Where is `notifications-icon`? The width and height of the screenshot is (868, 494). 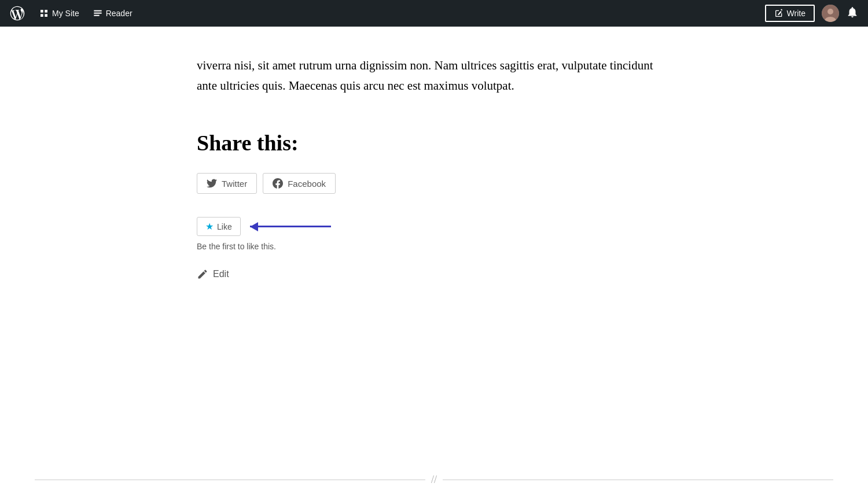
notifications-icon is located at coordinates (852, 14).